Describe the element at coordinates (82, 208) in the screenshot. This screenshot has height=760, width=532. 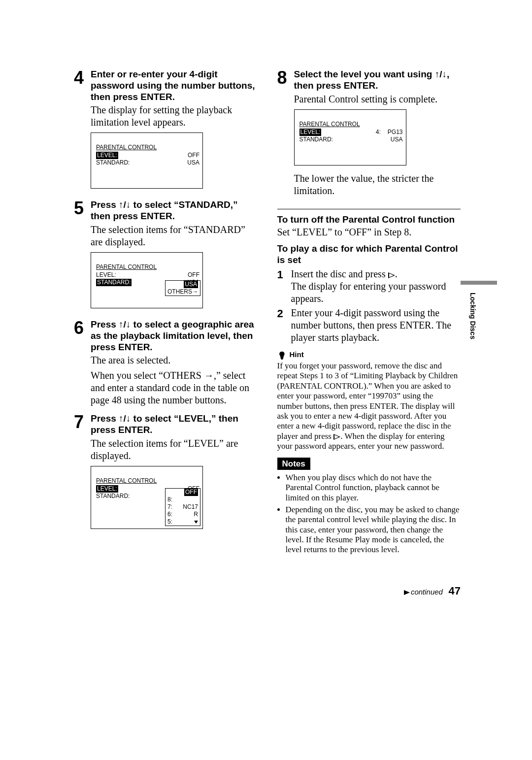
I see `step-number: 5` at that location.